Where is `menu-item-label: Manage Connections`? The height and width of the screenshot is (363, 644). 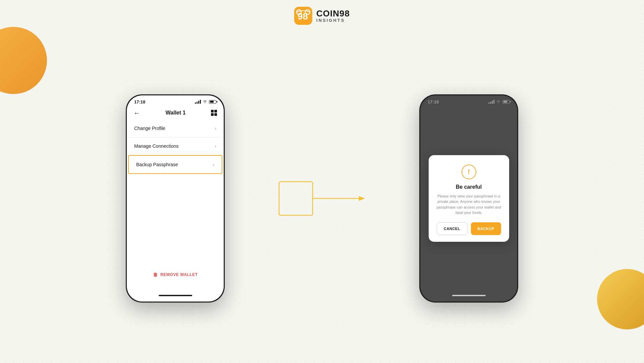 menu-item-label: Manage Connections is located at coordinates (156, 146).